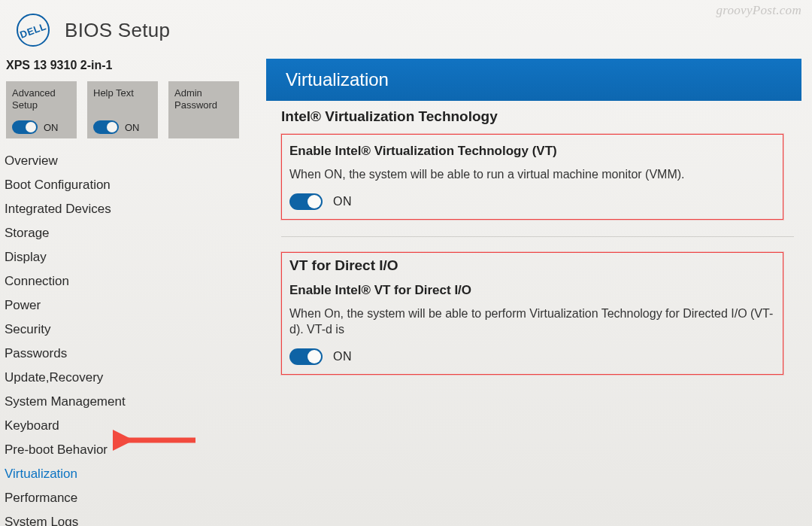  Describe the element at coordinates (129, 450) in the screenshot. I see `sidebar-item-pre-boot-behavior: Pre-boot Behavior` at that location.